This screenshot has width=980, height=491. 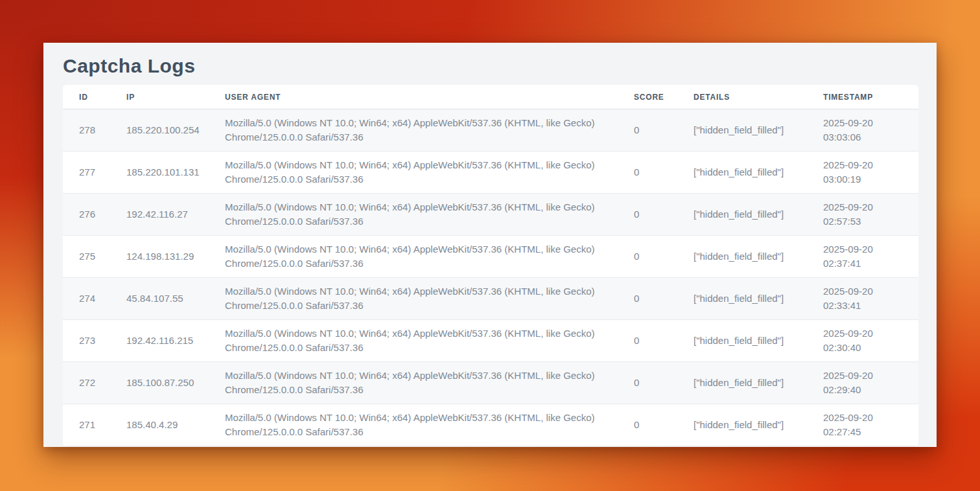 I want to click on cell-ip: 45.84.107.55, so click(x=159, y=299).